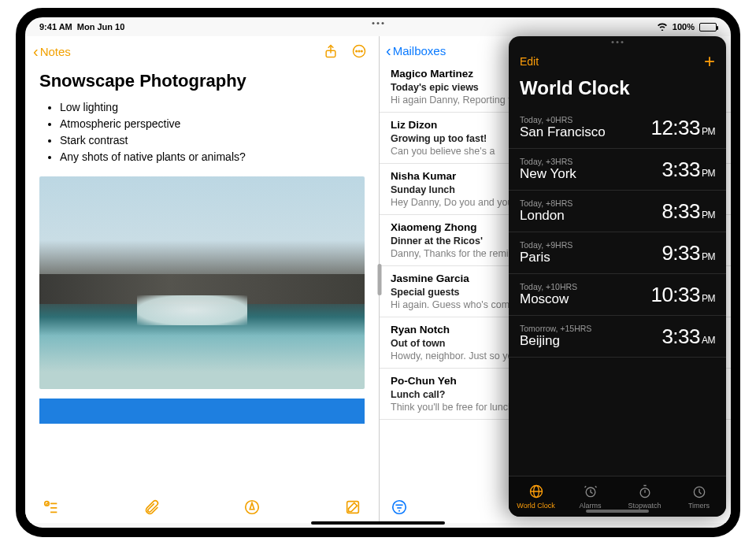  Describe the element at coordinates (213, 107) in the screenshot. I see `note-bullet: Low lighting` at that location.